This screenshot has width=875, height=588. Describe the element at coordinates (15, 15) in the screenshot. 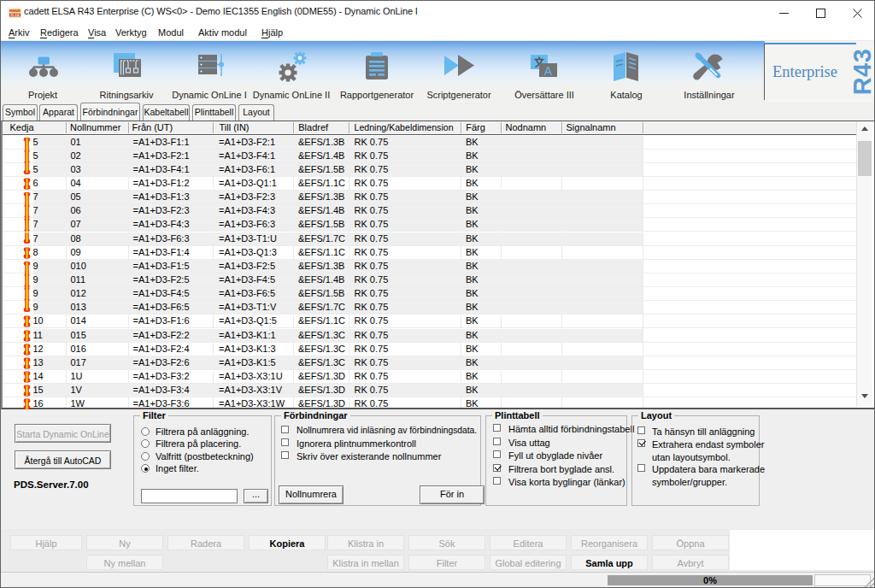

I see `svg-text: ELSA` at that location.